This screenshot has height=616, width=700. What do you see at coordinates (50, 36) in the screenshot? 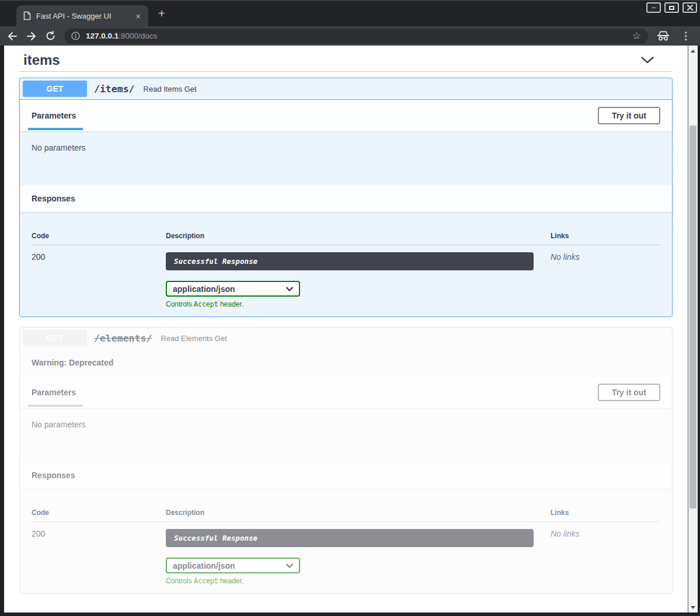
I see `reload-button` at bounding box center [50, 36].